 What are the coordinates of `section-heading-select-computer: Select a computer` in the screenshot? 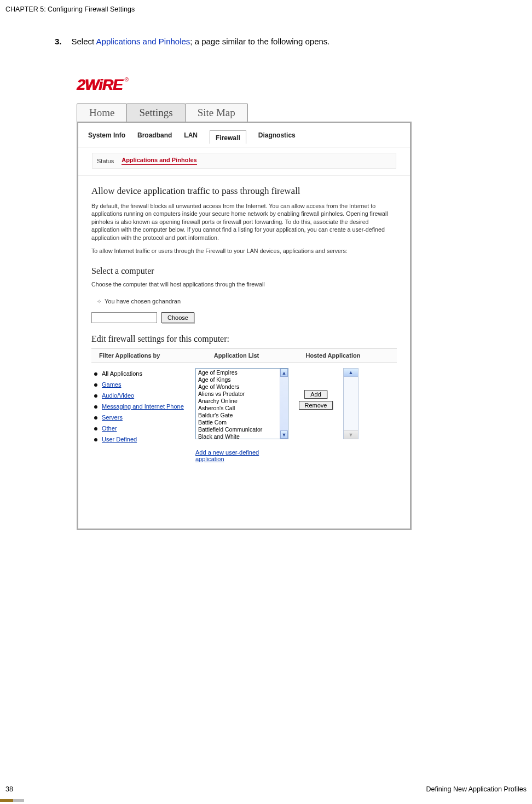 It's located at (244, 271).